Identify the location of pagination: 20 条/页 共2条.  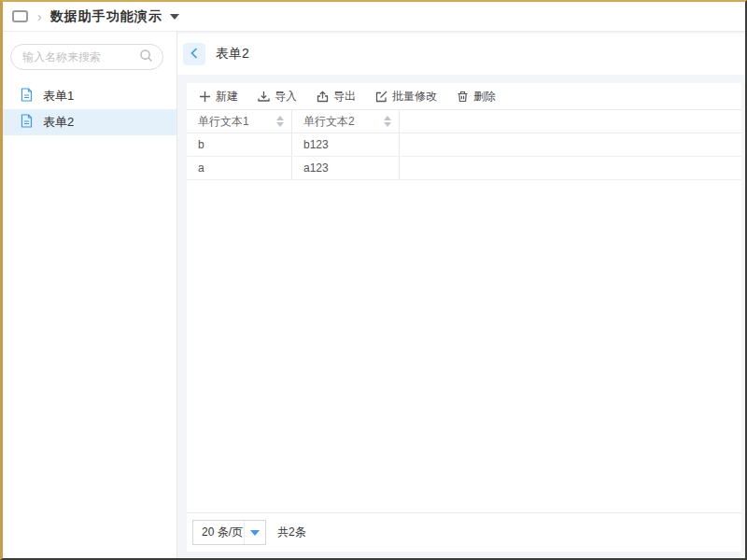
(464, 532).